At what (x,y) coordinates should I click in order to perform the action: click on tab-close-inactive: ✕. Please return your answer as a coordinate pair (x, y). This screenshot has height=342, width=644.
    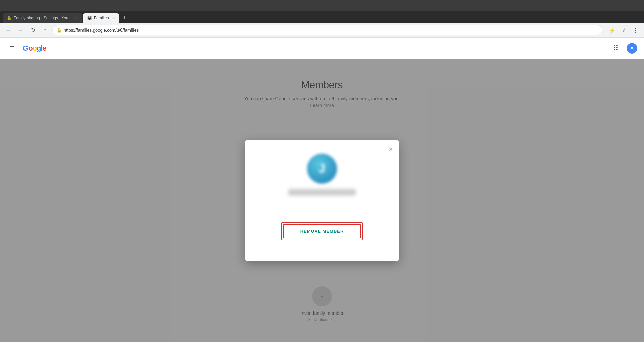
    Looking at the image, I should click on (76, 18).